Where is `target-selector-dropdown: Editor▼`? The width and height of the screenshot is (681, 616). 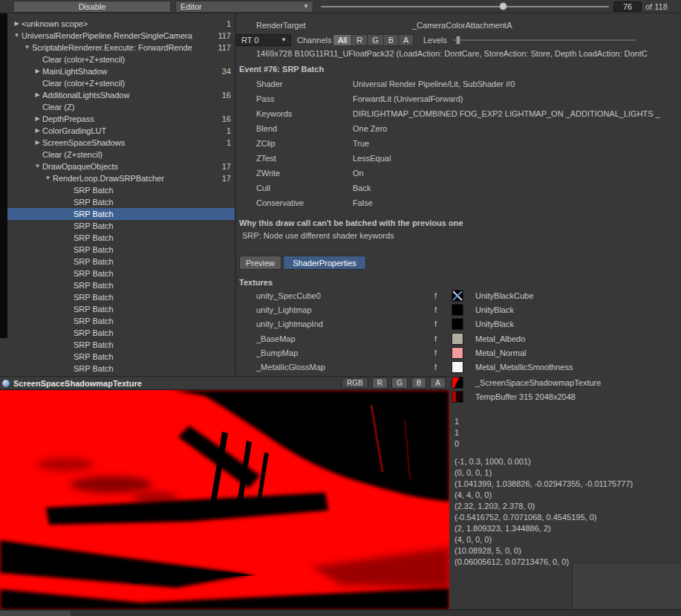 target-selector-dropdown: Editor▼ is located at coordinates (244, 7).